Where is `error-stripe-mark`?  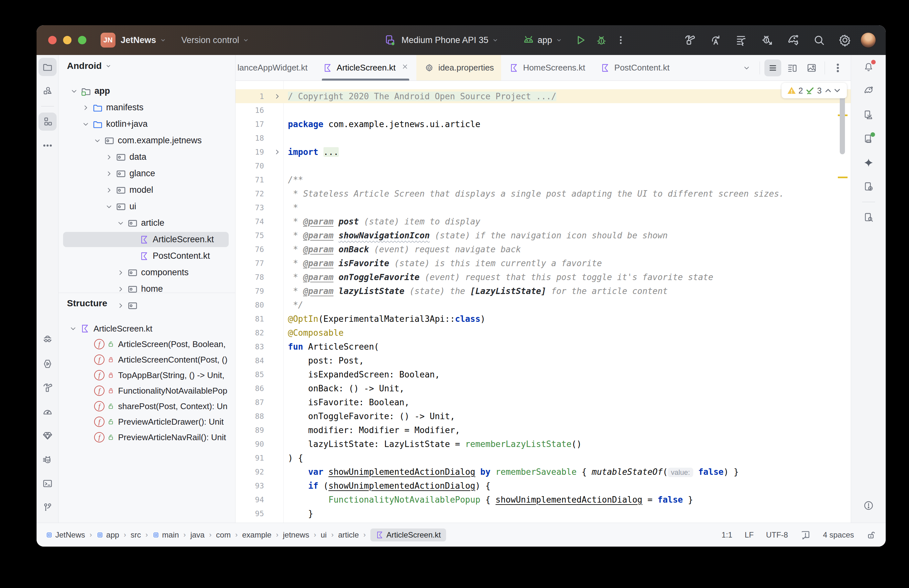
error-stripe-mark is located at coordinates (843, 178).